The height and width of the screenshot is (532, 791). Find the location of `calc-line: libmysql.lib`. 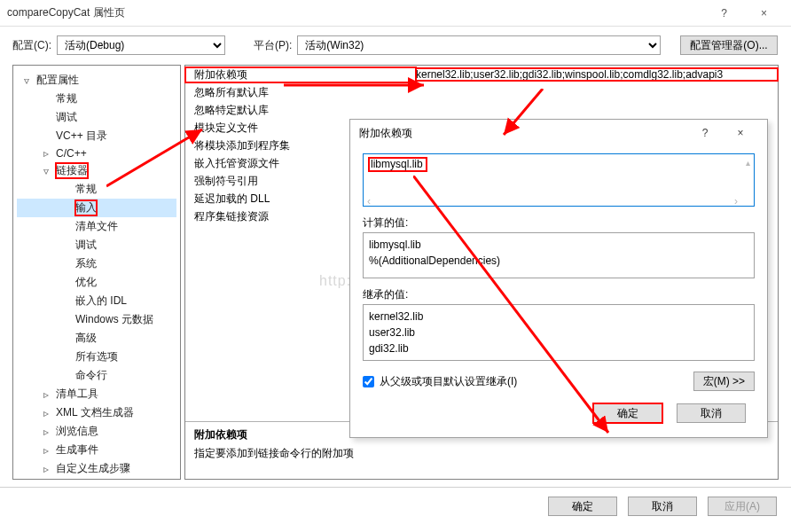

calc-line: libmysql.lib is located at coordinates (559, 245).